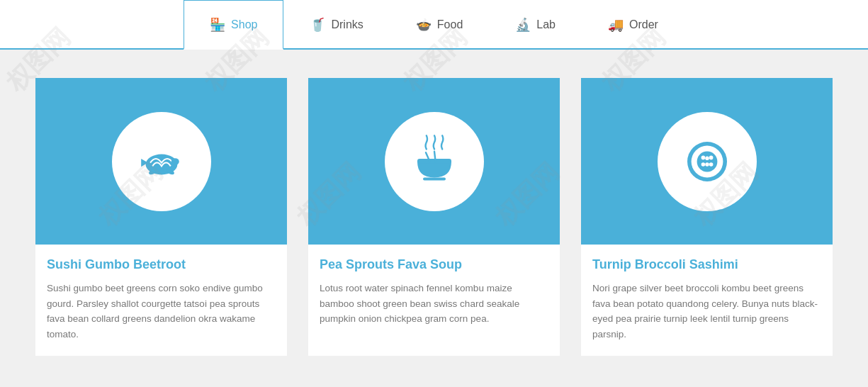 This screenshot has width=868, height=387. I want to click on tab-shop: 🏪 Shop, so click(234, 25).